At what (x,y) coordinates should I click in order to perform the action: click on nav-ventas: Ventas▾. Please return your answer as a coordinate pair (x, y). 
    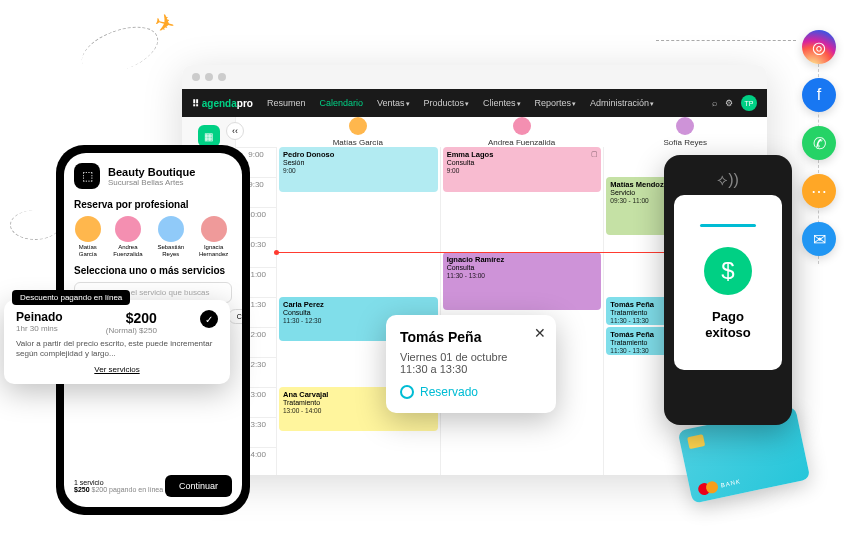
    Looking at the image, I should click on (394, 103).